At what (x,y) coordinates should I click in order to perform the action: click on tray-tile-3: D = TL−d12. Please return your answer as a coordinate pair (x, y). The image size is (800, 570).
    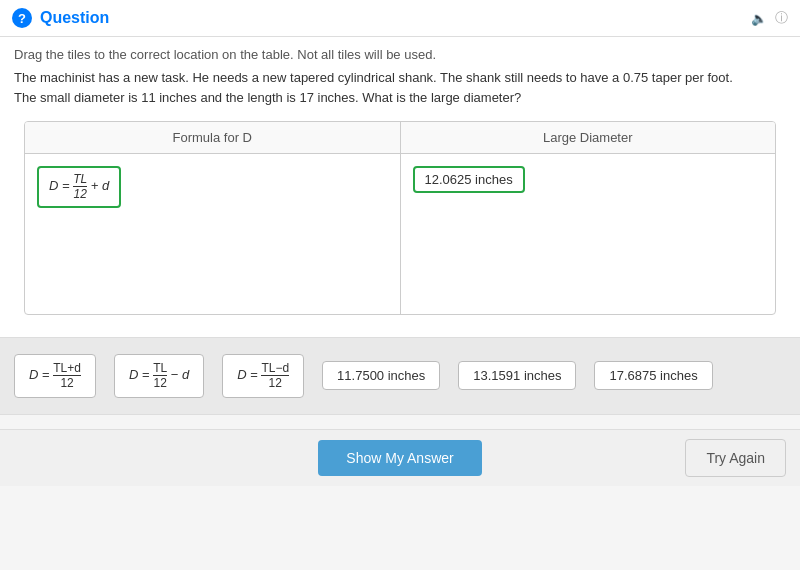
    Looking at the image, I should click on (263, 376).